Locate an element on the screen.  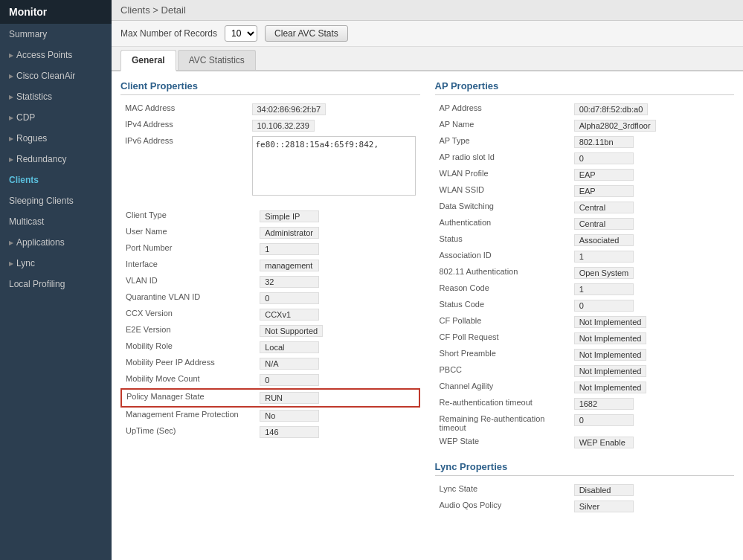
prop-value: Administrator is located at coordinates (337, 233).